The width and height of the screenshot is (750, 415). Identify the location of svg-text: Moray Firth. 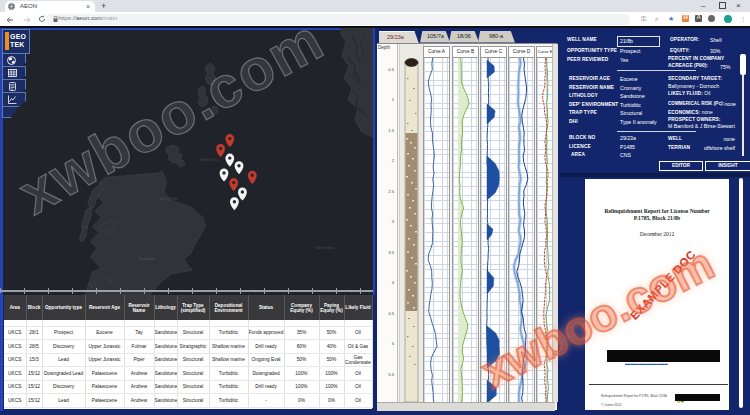
(169, 199).